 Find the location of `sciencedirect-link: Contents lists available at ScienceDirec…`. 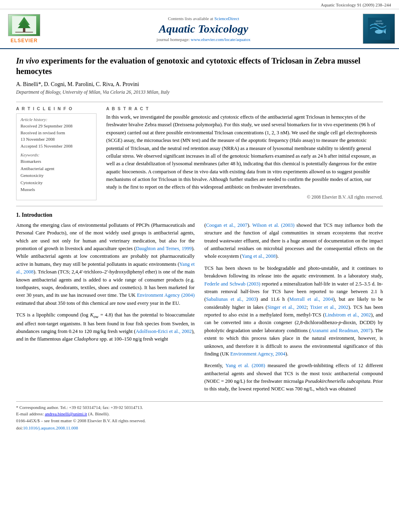

sciencedirect-link: Contents lists available at ScienceDirec… is located at coordinates (204, 18).